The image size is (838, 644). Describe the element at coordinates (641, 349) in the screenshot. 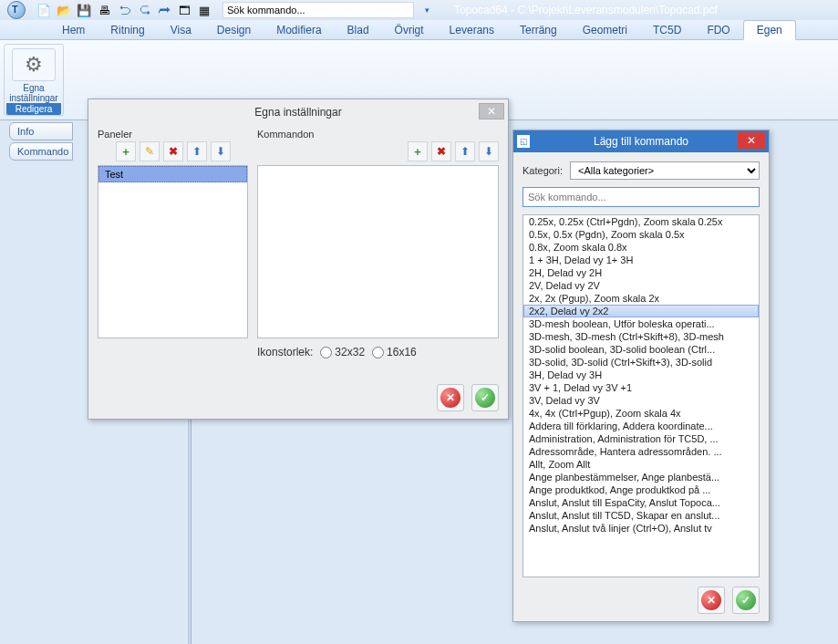

I see `command-item: 3D-solid boolean, 3D-solid boolean (Ctrl…` at that location.